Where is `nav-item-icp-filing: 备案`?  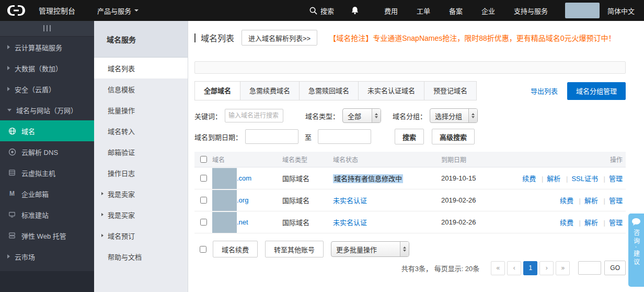 nav-item-icp-filing: 备案 is located at coordinates (456, 10).